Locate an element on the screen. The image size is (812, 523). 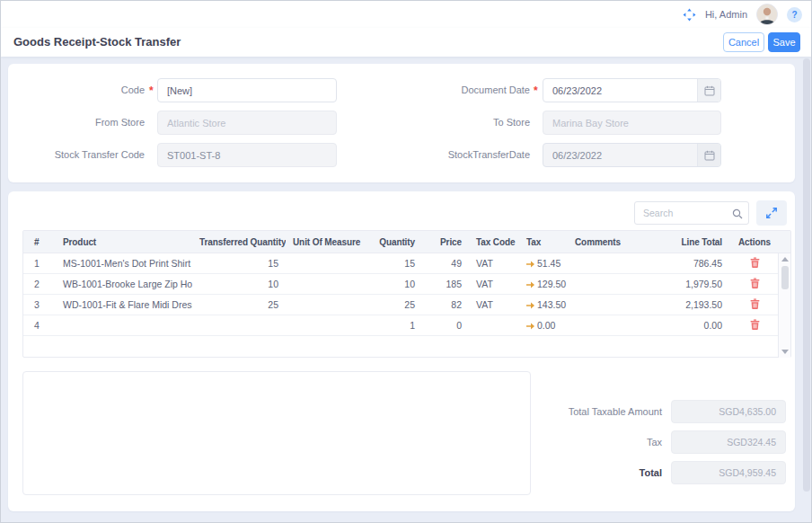
quick-actions-icon is located at coordinates (690, 14).